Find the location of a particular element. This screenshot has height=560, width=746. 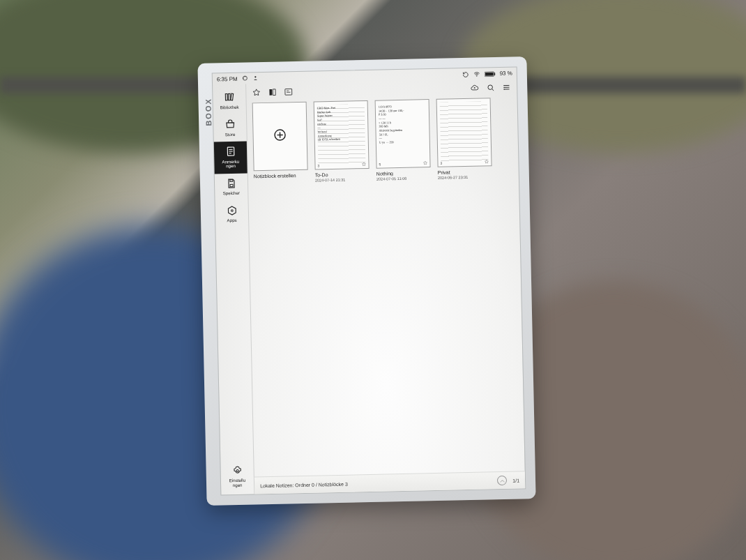

brand-logo: BOOX is located at coordinates (208, 112).